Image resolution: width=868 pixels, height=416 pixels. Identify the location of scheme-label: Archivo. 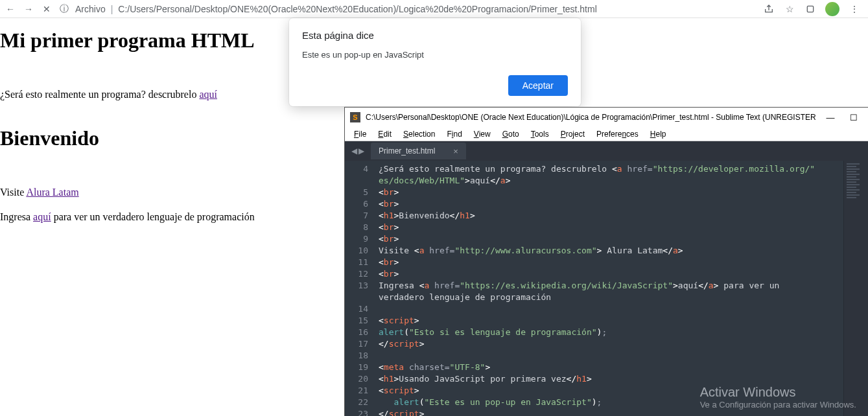
(91, 9).